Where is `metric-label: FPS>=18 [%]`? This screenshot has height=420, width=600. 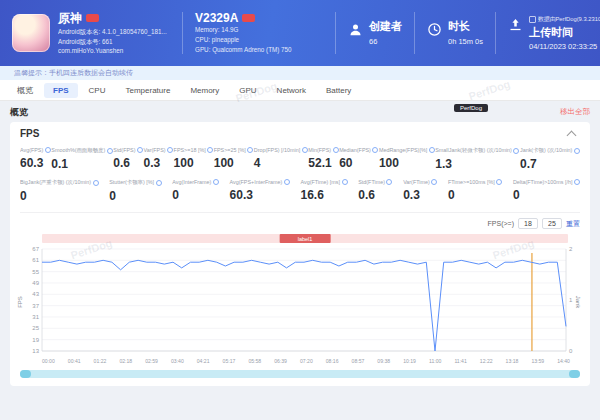 metric-label: FPS>=18 [%] is located at coordinates (194, 150).